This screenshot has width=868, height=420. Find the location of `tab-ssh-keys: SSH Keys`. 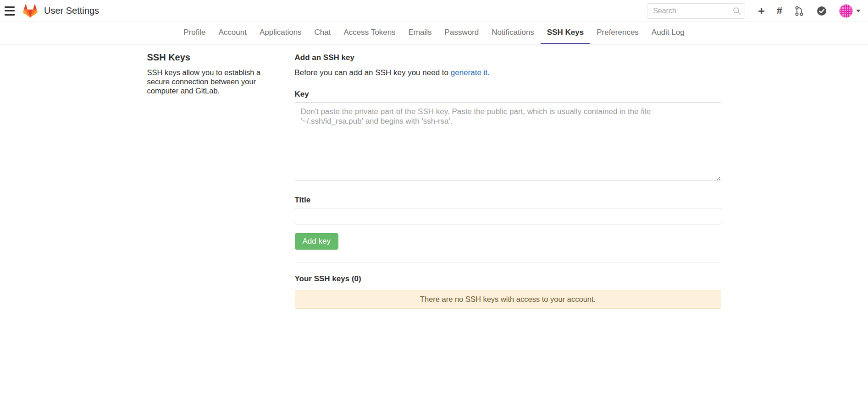

tab-ssh-keys: SSH Keys is located at coordinates (565, 33).